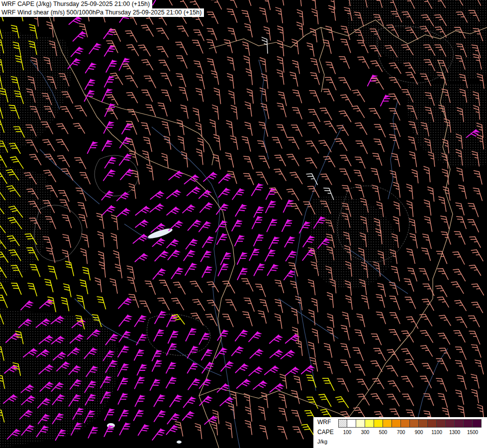  What do you see at coordinates (418, 41) in the screenshot?
I see `stipple-area` at bounding box center [418, 41].